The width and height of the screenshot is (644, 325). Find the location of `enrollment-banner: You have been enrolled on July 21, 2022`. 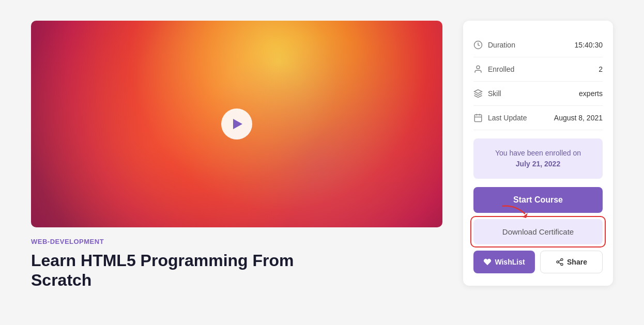

enrollment-banner: You have been enrolled on July 21, 2022 is located at coordinates (538, 159).